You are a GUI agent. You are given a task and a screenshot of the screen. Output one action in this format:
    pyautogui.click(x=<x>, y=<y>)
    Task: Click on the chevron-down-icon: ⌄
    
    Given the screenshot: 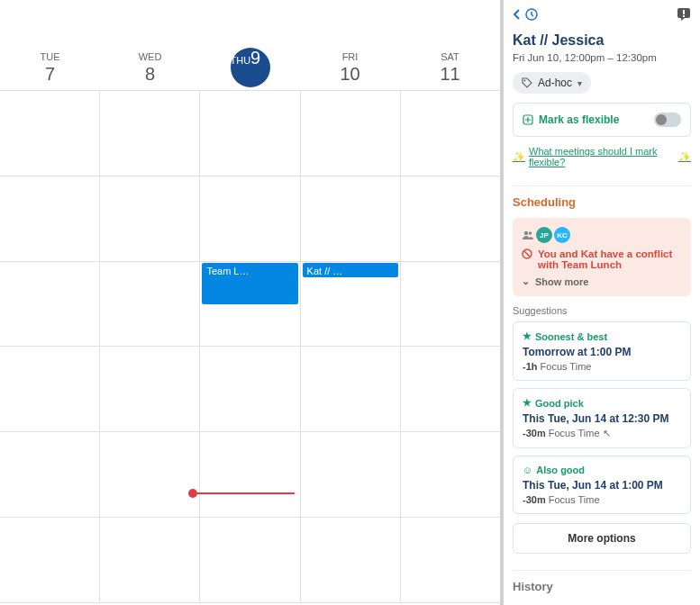 What is the action you would take?
    pyautogui.click(x=526, y=281)
    